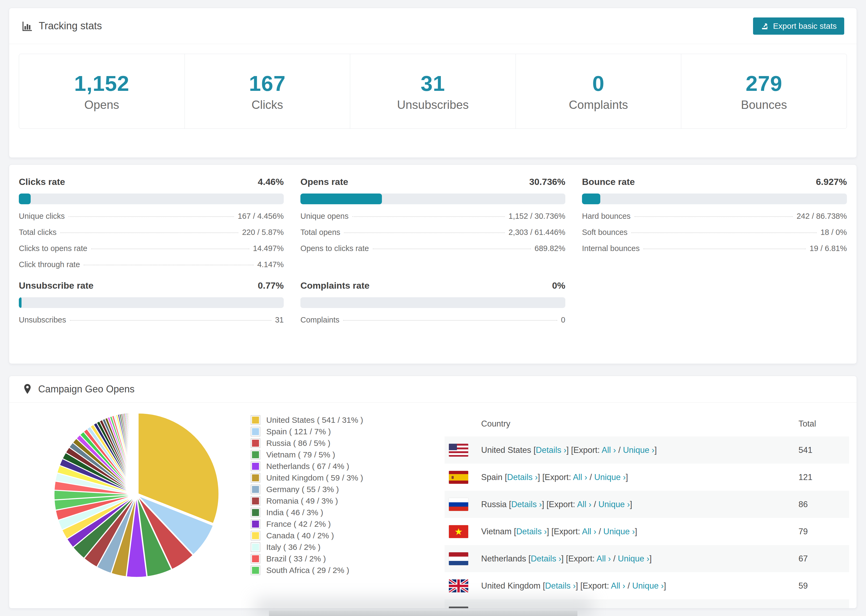  Describe the element at coordinates (315, 478) in the screenshot. I see `legend-label: United Kingdom ( 59 / 3% )` at that location.